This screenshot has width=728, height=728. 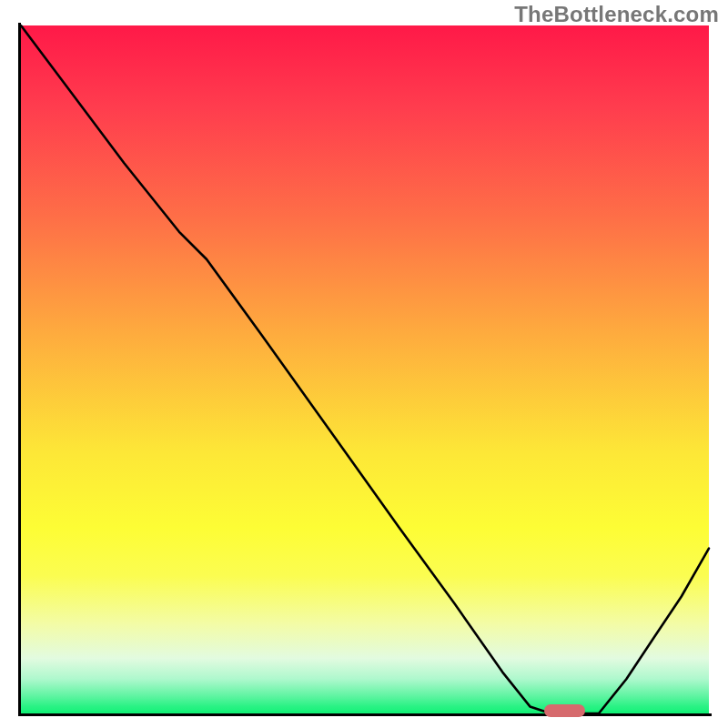 I want to click on optimal-marker-pill, so click(x=564, y=711).